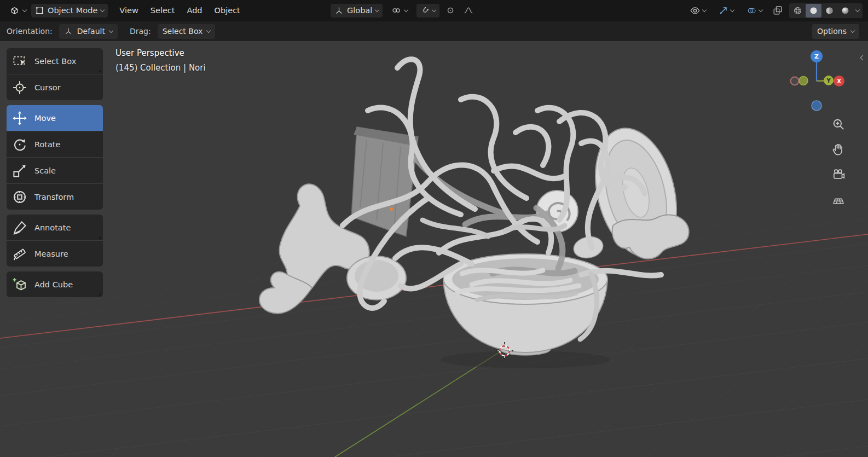 The width and height of the screenshot is (868, 457). What do you see at coordinates (126, 11) in the screenshot?
I see `topbar-left: Object Mode View Select Add Object` at bounding box center [126, 11].